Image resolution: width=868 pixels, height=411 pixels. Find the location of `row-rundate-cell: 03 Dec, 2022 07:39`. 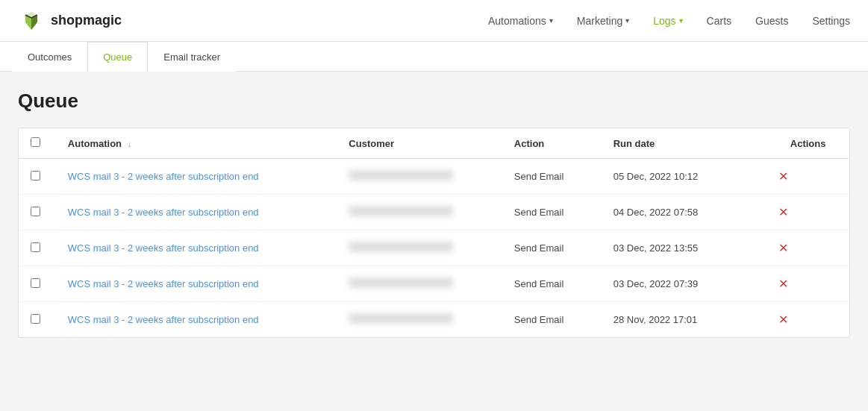

row-rundate-cell: 03 Dec, 2022 07:39 is located at coordinates (684, 284).